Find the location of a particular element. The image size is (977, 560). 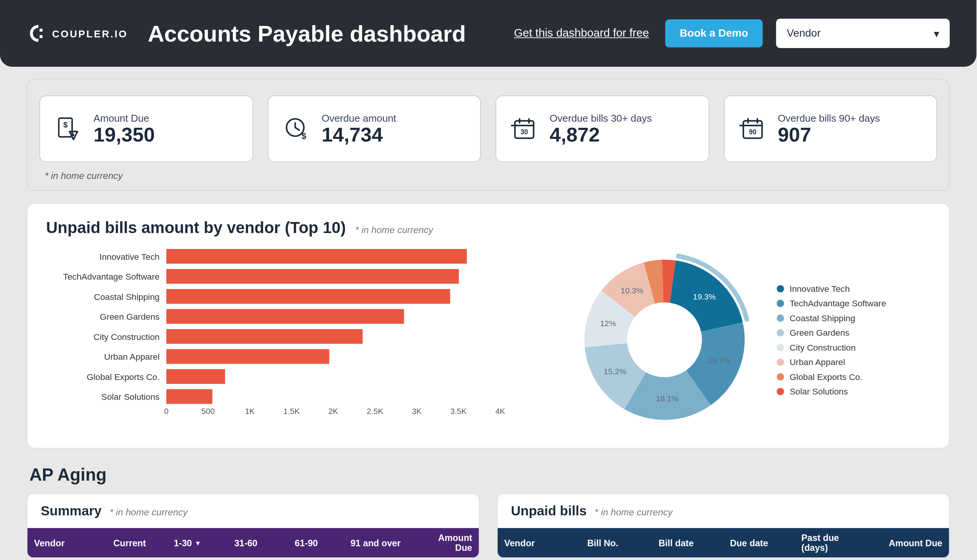

vendor-select-label: Vendor is located at coordinates (804, 33).